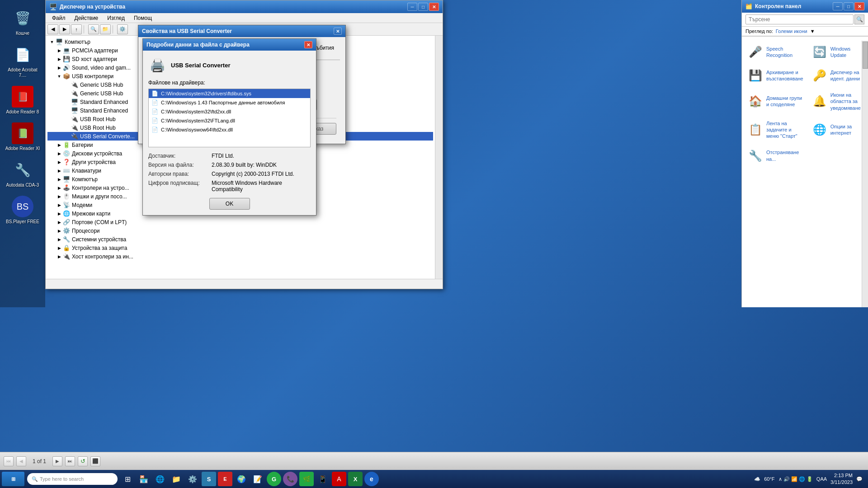 Image resolution: width=868 pixels, height=488 pixels. I want to click on cp-minimize: ─, so click(838, 6).